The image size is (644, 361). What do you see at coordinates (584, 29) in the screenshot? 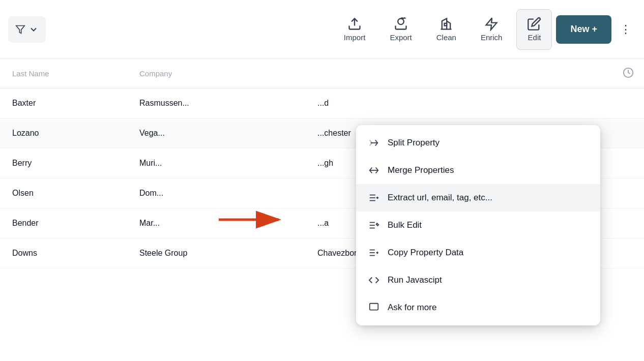
I see `new-button: New +` at bounding box center [584, 29].